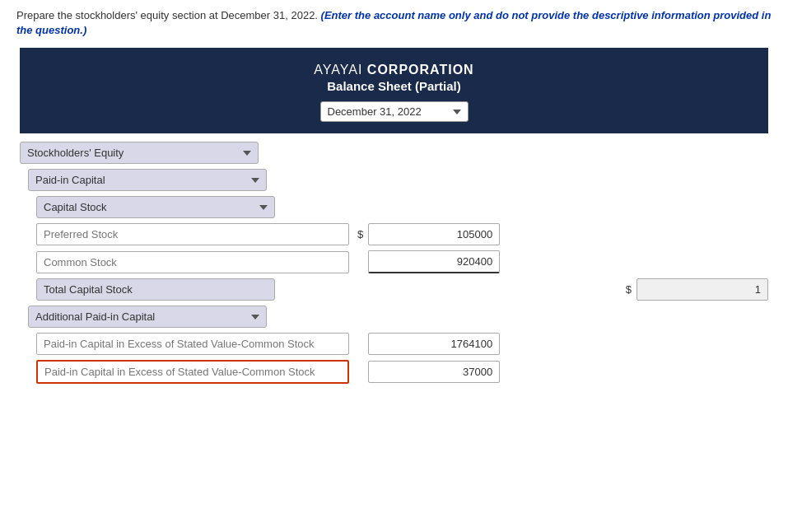  What do you see at coordinates (434, 344) in the screenshot?
I see `paid-excess-1-amount` at bounding box center [434, 344].